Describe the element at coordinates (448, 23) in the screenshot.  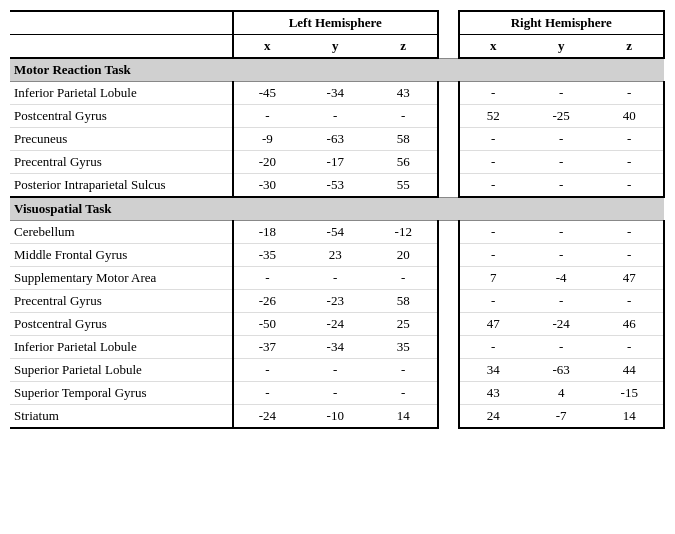
I see `spacer-top` at that location.